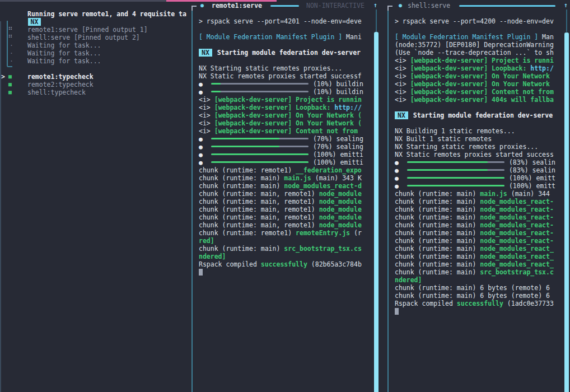 Image resolution: width=570 pixels, height=392 pixels. I want to click on terminal-line: red], so click(281, 241).